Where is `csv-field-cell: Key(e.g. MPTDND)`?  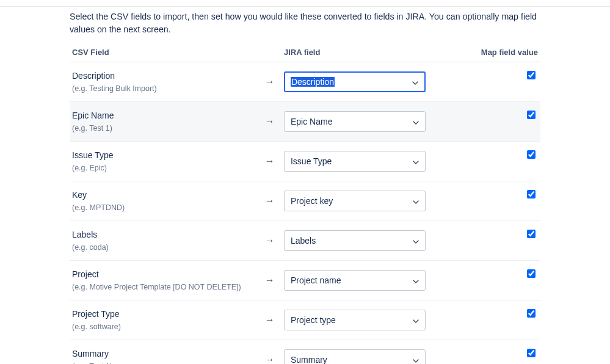 csv-field-cell: Key(e.g. MPTDND) is located at coordinates (164, 202).